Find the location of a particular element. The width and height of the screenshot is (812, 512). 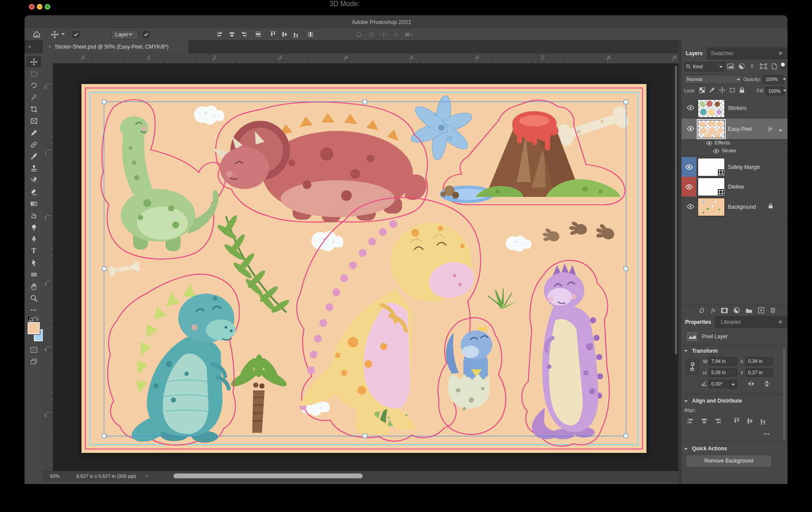

zoom-tool is located at coordinates (34, 298).